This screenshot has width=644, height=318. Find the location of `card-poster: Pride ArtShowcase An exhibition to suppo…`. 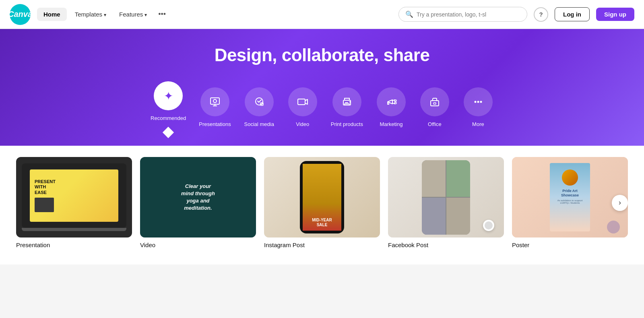

card-poster: Pride ArtShowcase An exhibition to suppo… is located at coordinates (570, 203).